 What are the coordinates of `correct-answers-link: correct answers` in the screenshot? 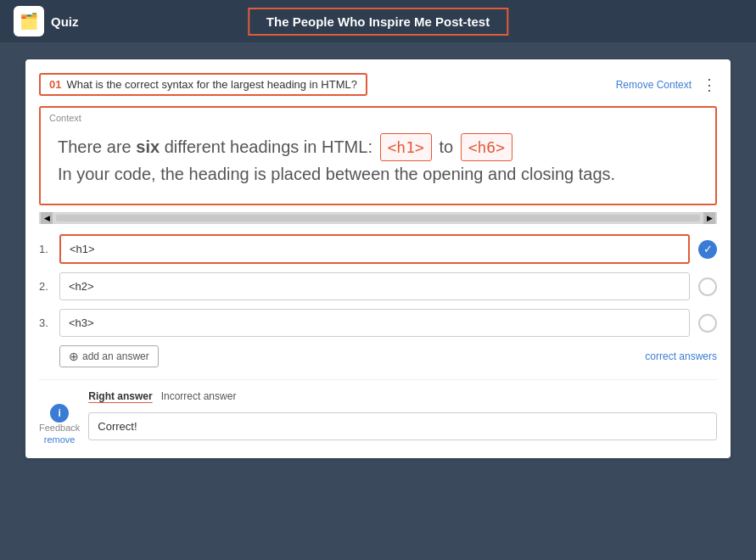 It's located at (680, 356).